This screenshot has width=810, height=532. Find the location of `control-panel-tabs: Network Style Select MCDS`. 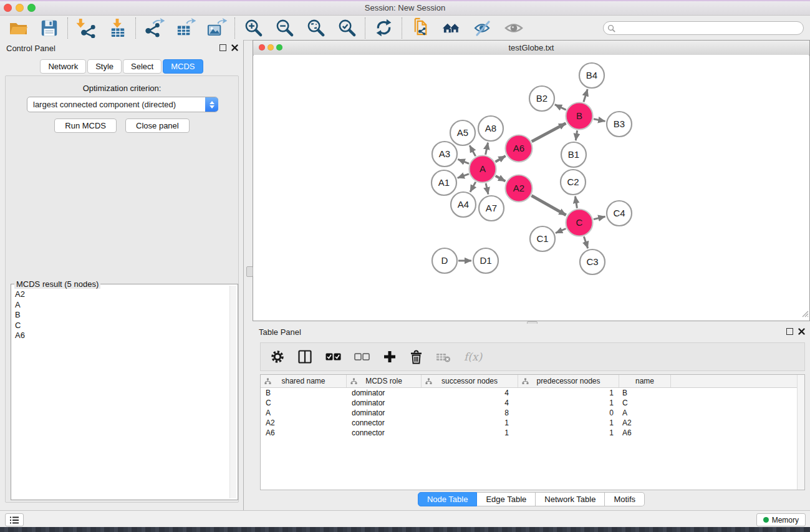

control-panel-tabs: Network Style Select MCDS is located at coordinates (122, 66).